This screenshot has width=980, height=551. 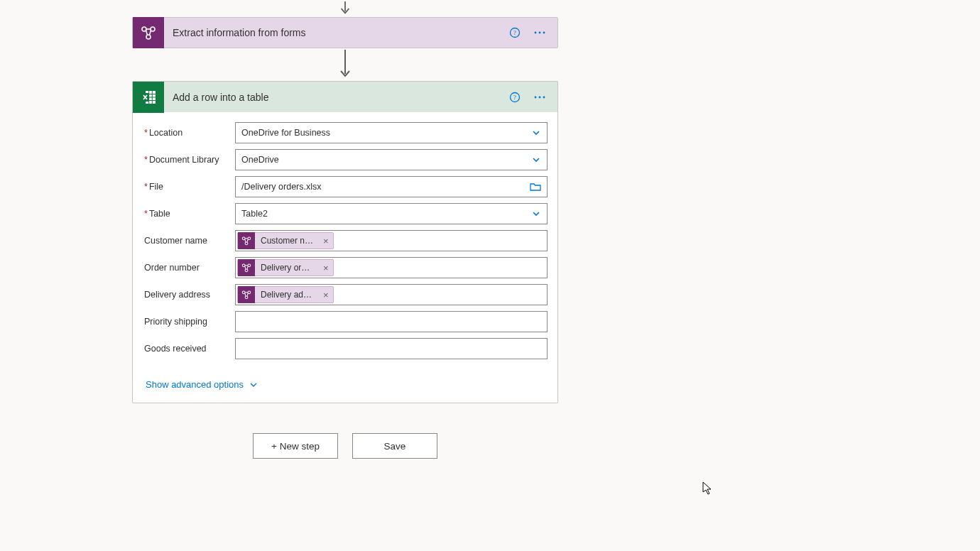 What do you see at coordinates (384, 133) in the screenshot?
I see `dropdown-value: OneDrive for Business` at bounding box center [384, 133].